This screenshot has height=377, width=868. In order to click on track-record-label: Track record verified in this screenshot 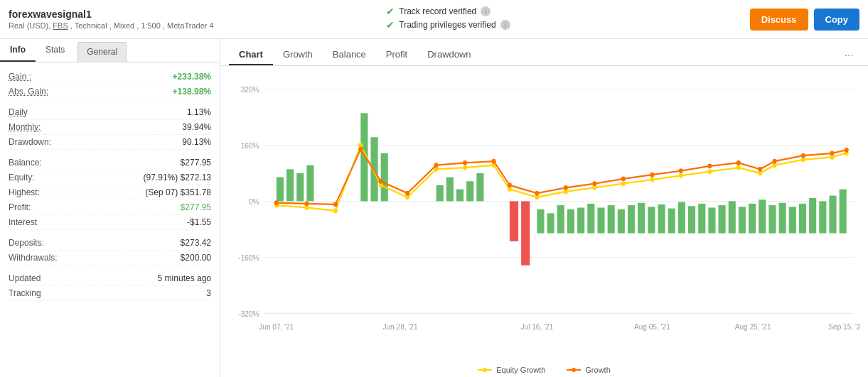, I will do `click(438, 11)`.